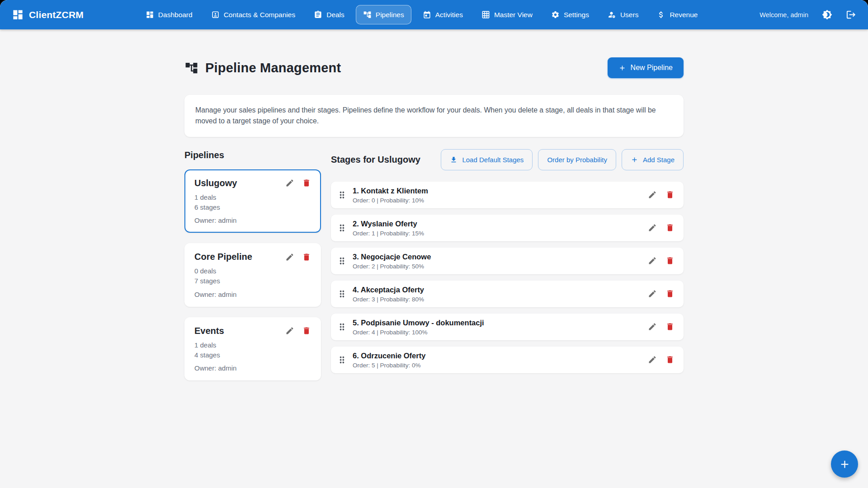 The image size is (868, 488). Describe the element at coordinates (500, 224) in the screenshot. I see `stage-title: 2. Wyslanie Oferty` at that location.